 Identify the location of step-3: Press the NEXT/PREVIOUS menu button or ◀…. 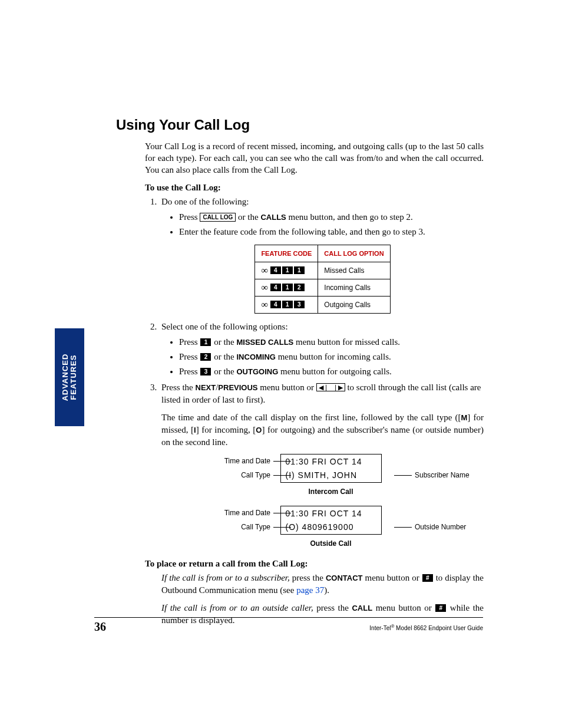
(322, 466).